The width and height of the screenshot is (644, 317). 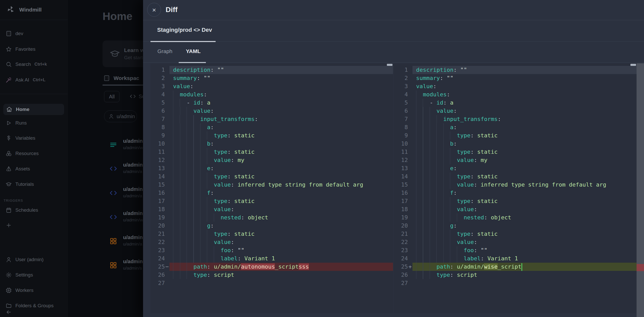 What do you see at coordinates (9, 312) in the screenshot?
I see `arrow-left-icon` at bounding box center [9, 312].